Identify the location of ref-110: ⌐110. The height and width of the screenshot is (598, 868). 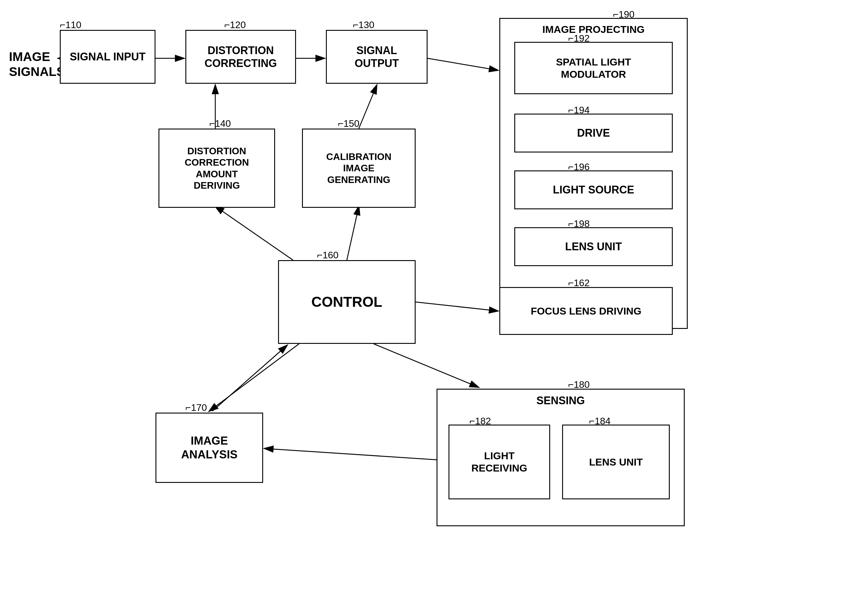
(70, 25).